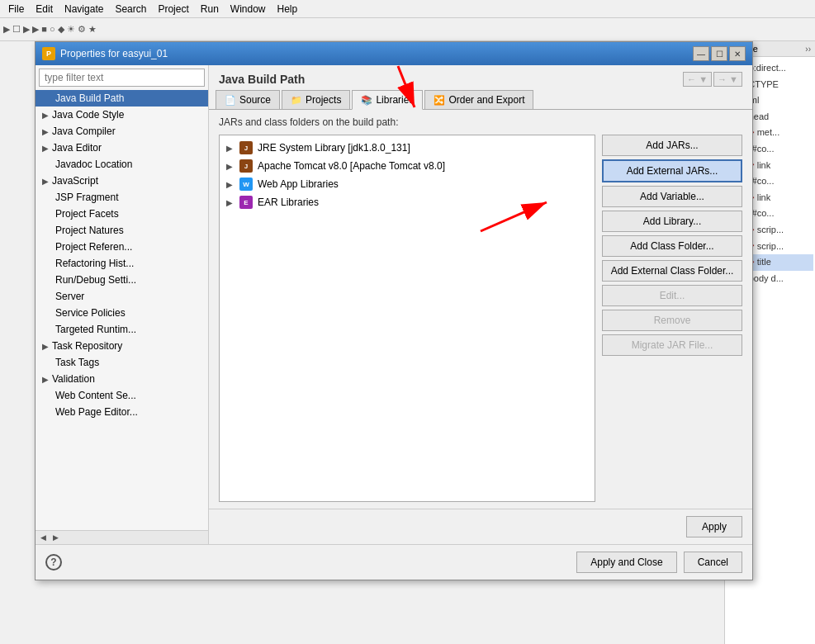  Describe the element at coordinates (122, 346) in the screenshot. I see `sidebar-item: ▶Task Repository` at that location.